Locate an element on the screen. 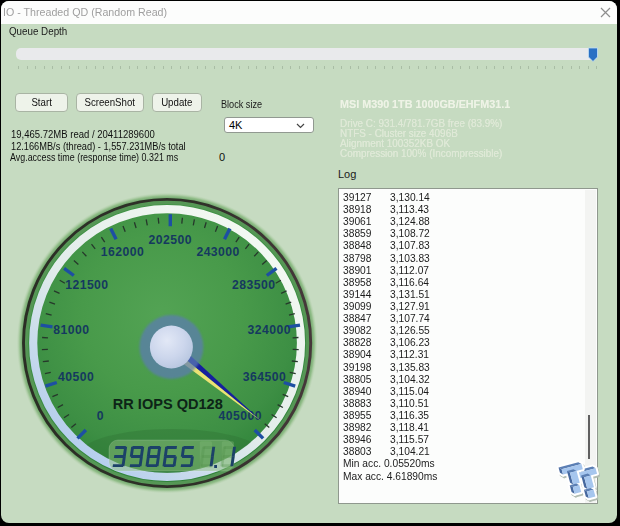 Image resolution: width=620 pixels, height=526 pixels. svg-text: 243000 is located at coordinates (218, 252).